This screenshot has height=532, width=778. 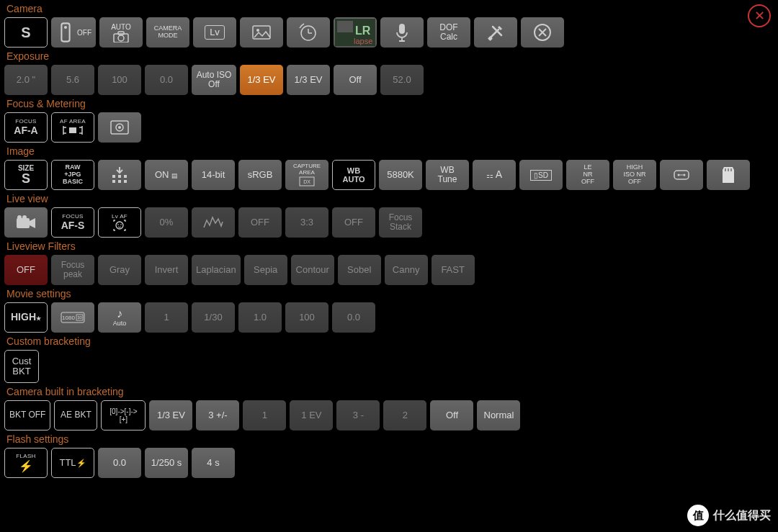 What do you see at coordinates (120, 317) in the screenshot?
I see `movie-audio-button: ♪ Auto` at bounding box center [120, 317].